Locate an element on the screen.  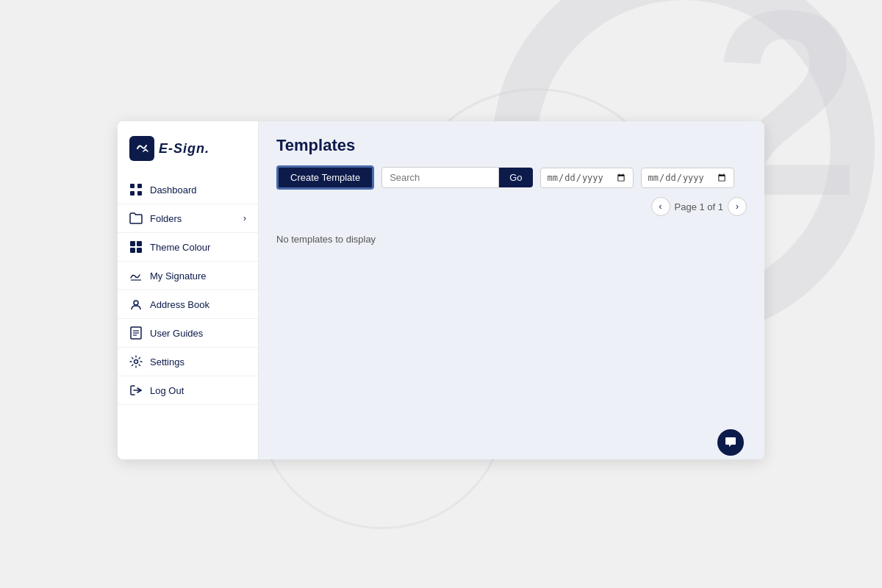
search-group: Go is located at coordinates (457, 178).